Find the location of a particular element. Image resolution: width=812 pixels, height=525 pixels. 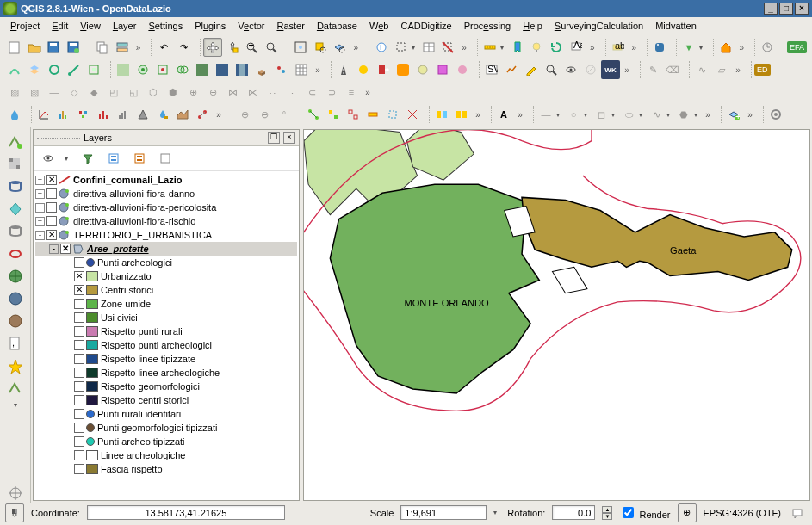

menu-project: Project is located at coordinates (25, 26).